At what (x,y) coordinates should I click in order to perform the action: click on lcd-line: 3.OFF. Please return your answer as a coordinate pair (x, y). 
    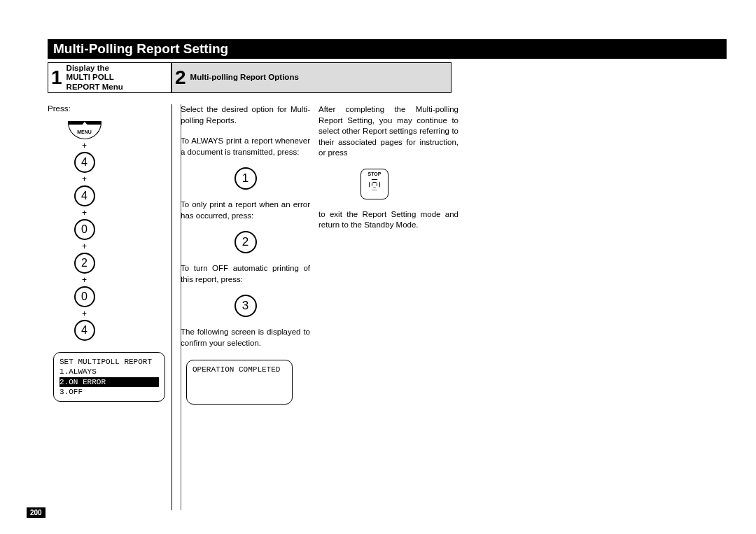
    Looking at the image, I should click on (109, 392).